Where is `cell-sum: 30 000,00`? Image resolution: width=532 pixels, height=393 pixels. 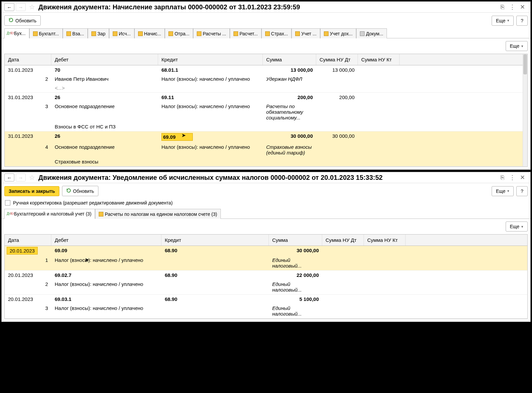 cell-sum: 30 000,00 is located at coordinates (290, 136).